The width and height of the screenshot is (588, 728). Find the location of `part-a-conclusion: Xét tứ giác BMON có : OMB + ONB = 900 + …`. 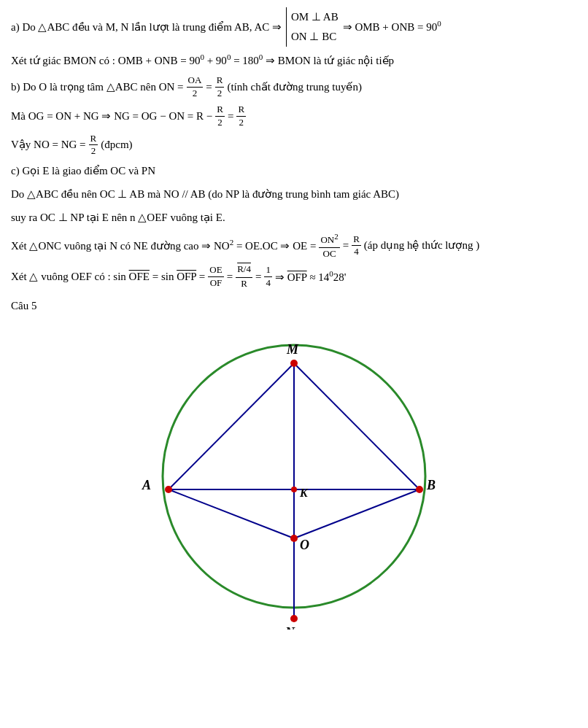

part-a-conclusion: Xét tứ giác BMON có : OMB + ONB = 900 + … is located at coordinates (203, 61).